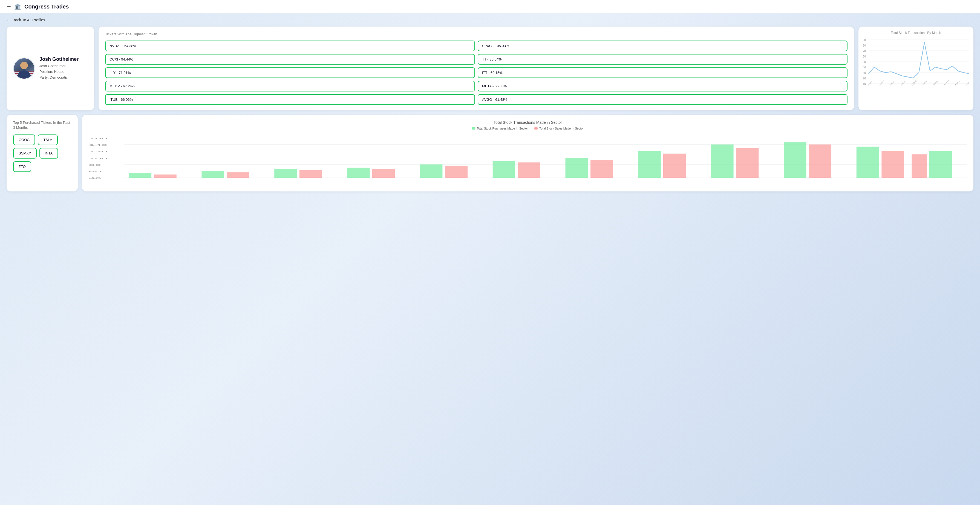 The height and width of the screenshot is (505, 980). I want to click on hamburger-icon: ☰, so click(9, 6).